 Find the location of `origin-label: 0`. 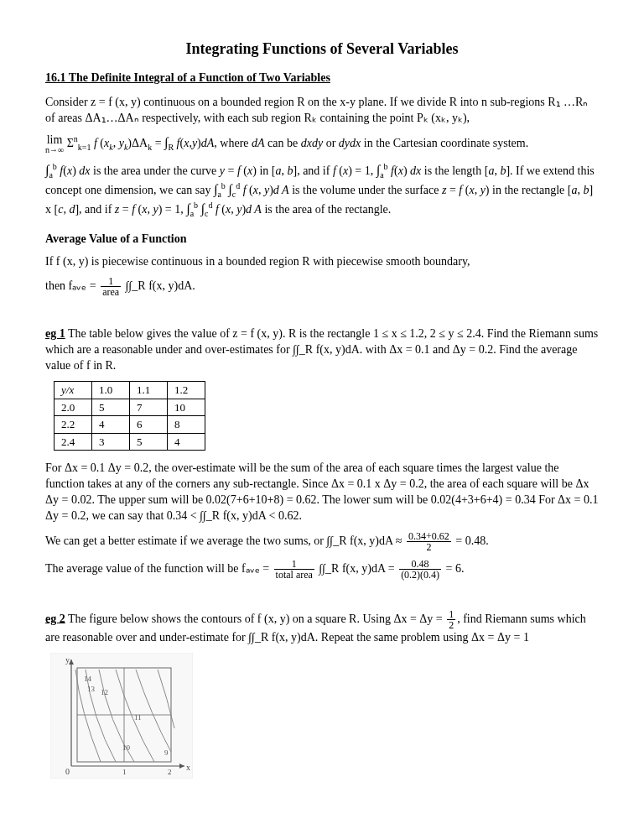

origin-label: 0 is located at coordinates (67, 772).